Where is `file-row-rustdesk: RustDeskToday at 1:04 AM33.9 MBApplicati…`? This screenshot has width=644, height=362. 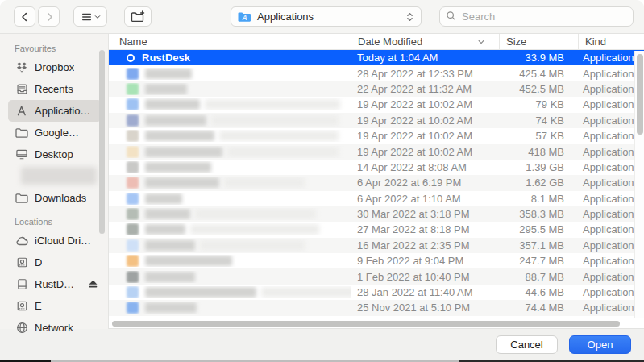 file-row-rustdesk: RustDeskToday at 1:04 AM33.9 MBApplicati… is located at coordinates (376, 58).